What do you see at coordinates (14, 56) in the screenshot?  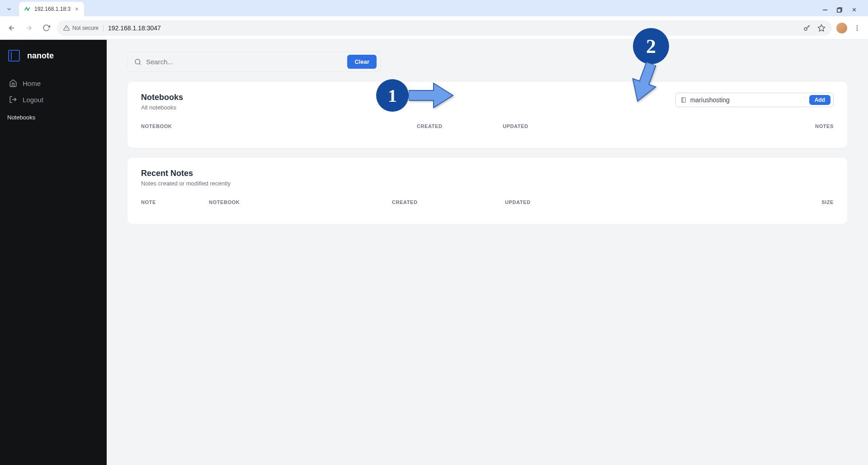 I see `brand-icon` at bounding box center [14, 56].